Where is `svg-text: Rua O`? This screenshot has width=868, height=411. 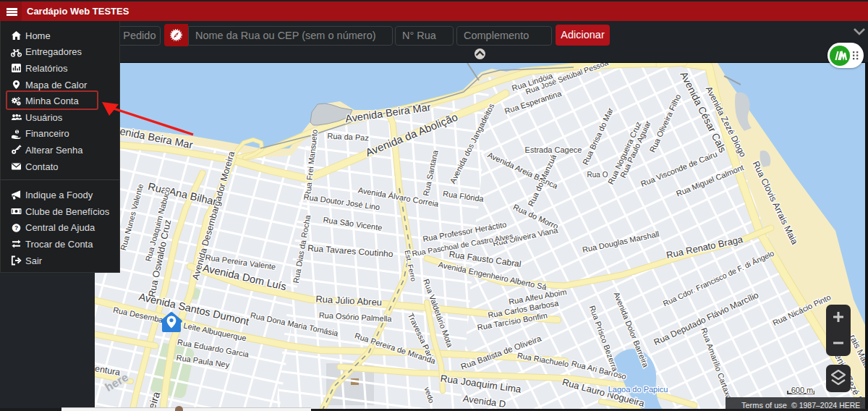 svg-text: Rua O is located at coordinates (597, 175).